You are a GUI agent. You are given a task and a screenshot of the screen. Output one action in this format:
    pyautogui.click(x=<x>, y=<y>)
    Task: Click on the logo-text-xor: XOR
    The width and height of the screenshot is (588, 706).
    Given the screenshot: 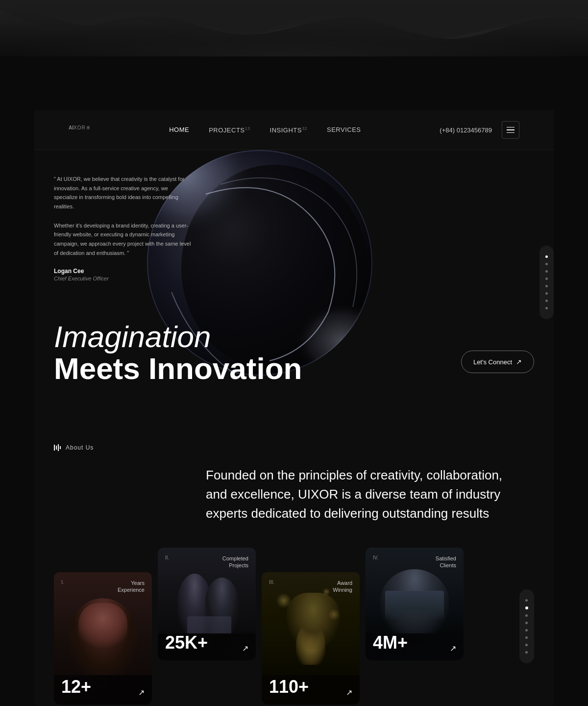 What is the action you would take?
    pyautogui.click(x=79, y=127)
    